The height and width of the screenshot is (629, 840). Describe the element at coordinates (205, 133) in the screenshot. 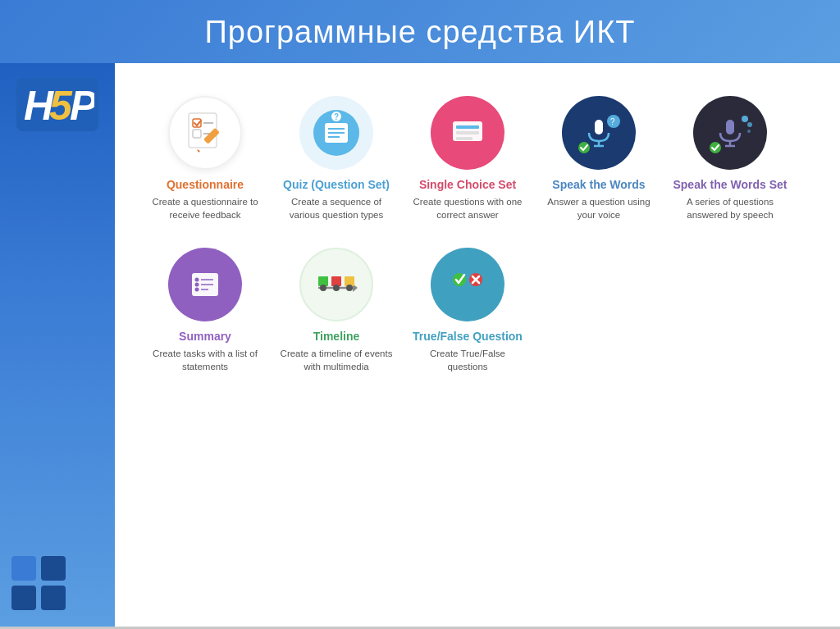

I see `icon-questionnaire` at that location.